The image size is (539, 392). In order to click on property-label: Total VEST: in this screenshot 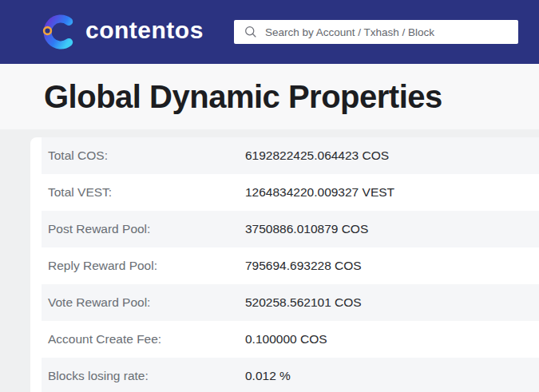, I will do `click(144, 192)`.